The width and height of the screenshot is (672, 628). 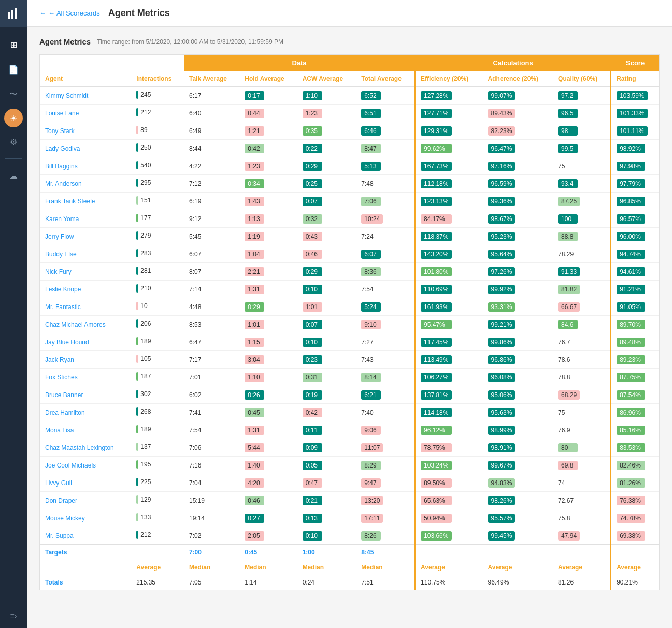 I want to click on efficiency-value: 118.37%, so click(x=436, y=237).